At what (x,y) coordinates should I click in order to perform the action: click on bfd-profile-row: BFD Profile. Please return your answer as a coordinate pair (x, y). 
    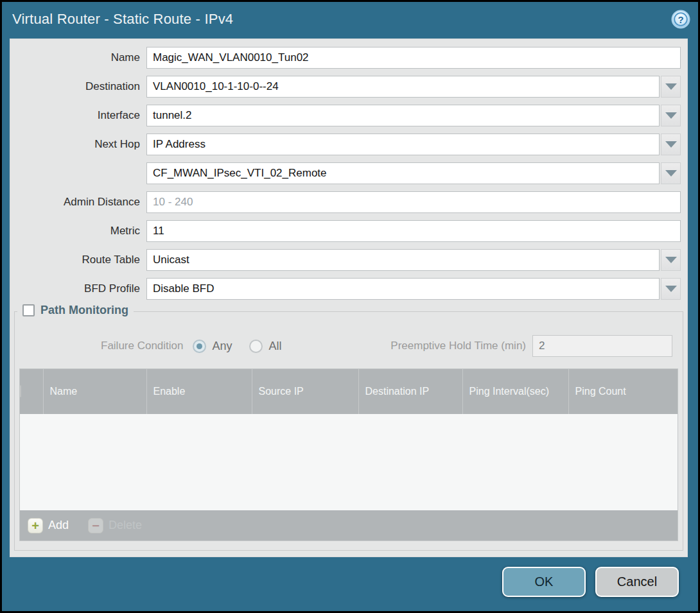
    Looking at the image, I should click on (349, 289).